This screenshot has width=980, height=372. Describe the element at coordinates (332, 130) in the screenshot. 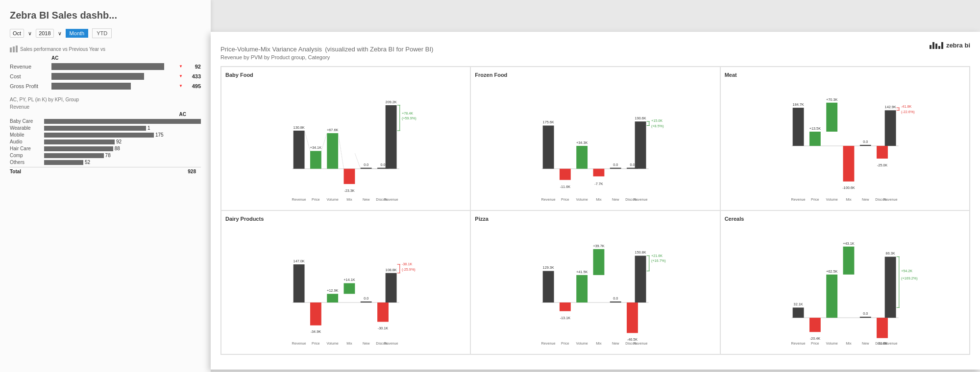

I see `svg-text: +67.6K` at that location.